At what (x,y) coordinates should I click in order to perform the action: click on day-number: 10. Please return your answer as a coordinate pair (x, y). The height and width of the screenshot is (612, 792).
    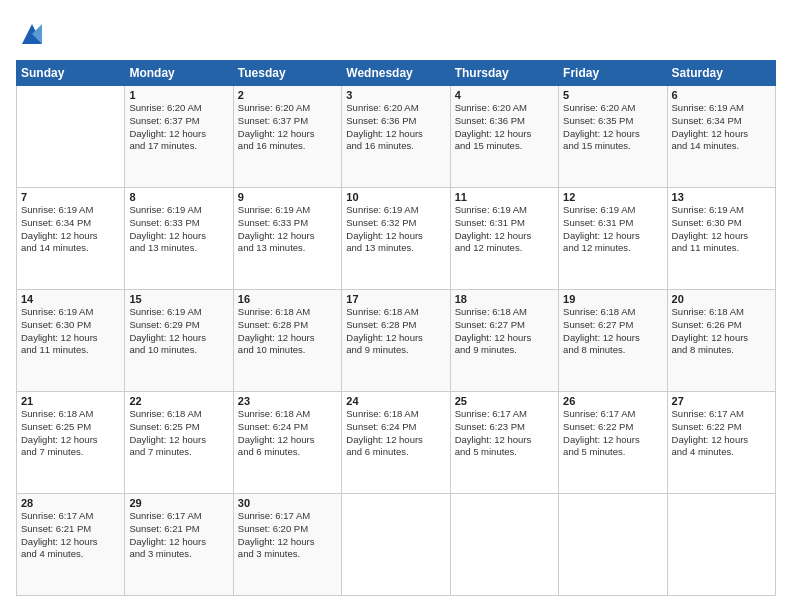
    Looking at the image, I should click on (396, 197).